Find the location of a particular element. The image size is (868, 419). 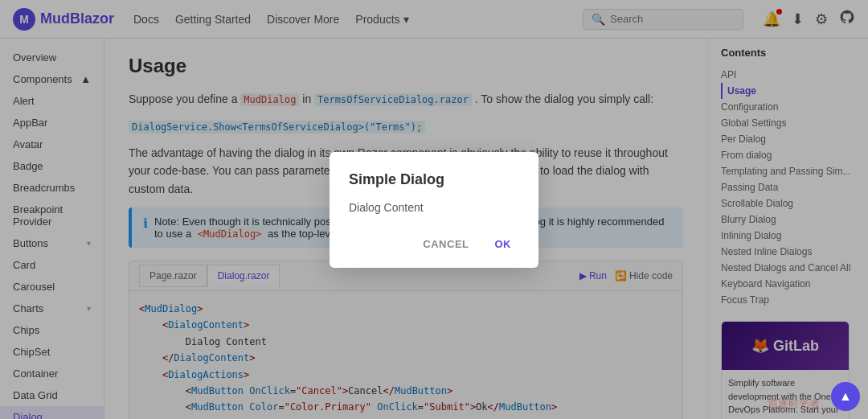

dialog-ok-button: OK is located at coordinates (503, 244).